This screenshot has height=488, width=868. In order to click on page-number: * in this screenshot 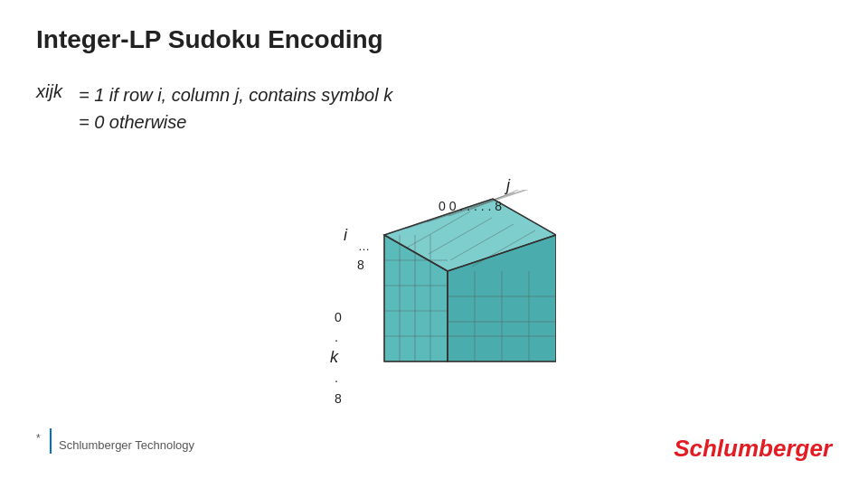, I will do `click(38, 438)`.